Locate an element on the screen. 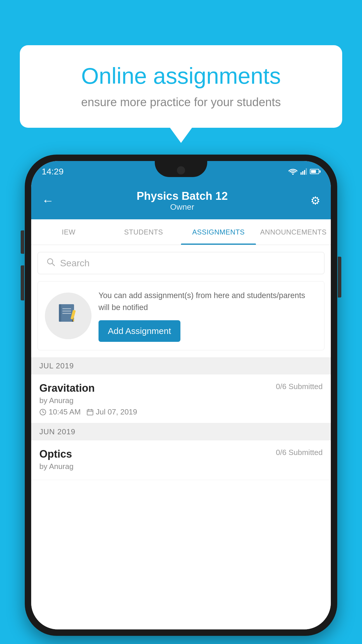 This screenshot has width=362, height=644. header-subtitle: Owner is located at coordinates (182, 207).